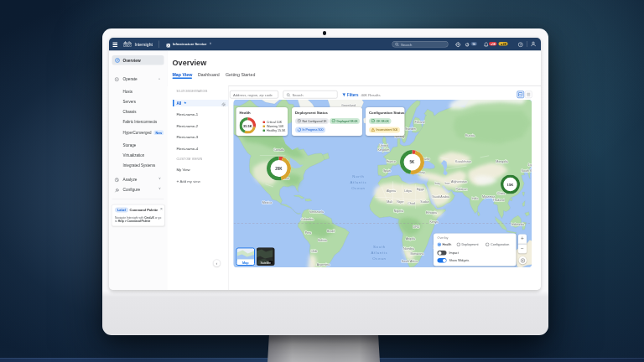 The image size is (644, 362). I want to click on svg-text: Saudi Arabia, so click(440, 197).